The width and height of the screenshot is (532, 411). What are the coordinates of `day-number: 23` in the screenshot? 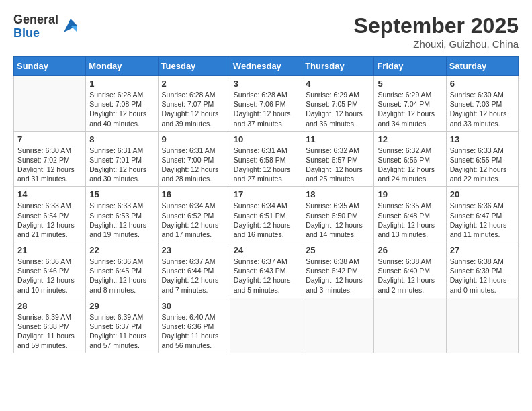 It's located at (194, 250).